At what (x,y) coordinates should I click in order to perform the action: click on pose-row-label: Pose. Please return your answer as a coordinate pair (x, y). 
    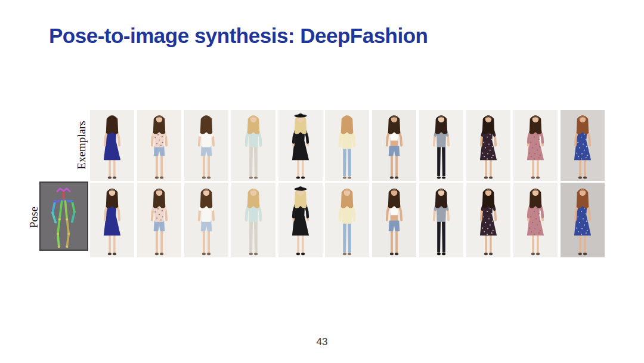
    Looking at the image, I should click on (34, 217).